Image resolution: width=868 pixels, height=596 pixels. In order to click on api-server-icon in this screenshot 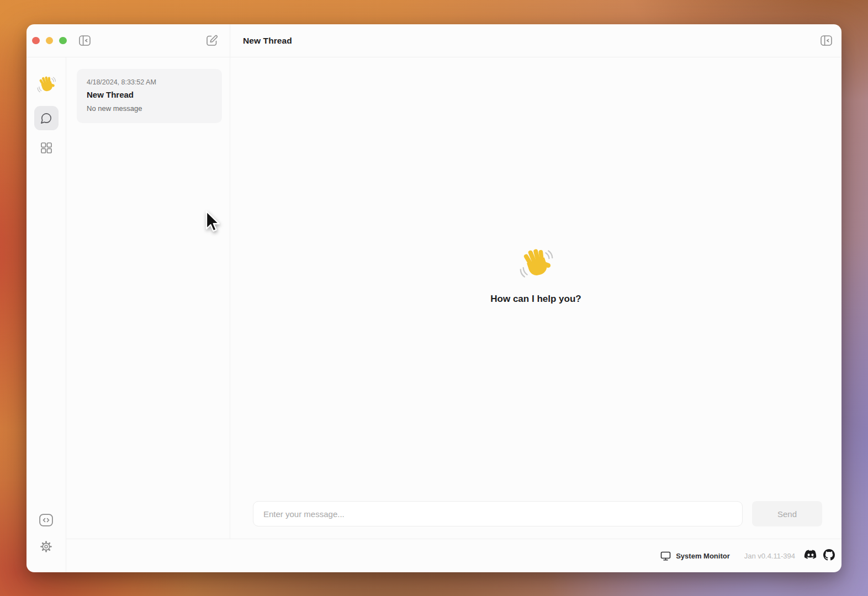, I will do `click(46, 520)`.